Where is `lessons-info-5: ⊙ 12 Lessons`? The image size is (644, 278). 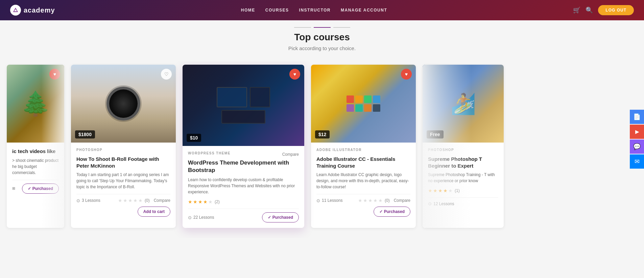
lessons-info-5: ⊙ 12 Lessons is located at coordinates (441, 204).